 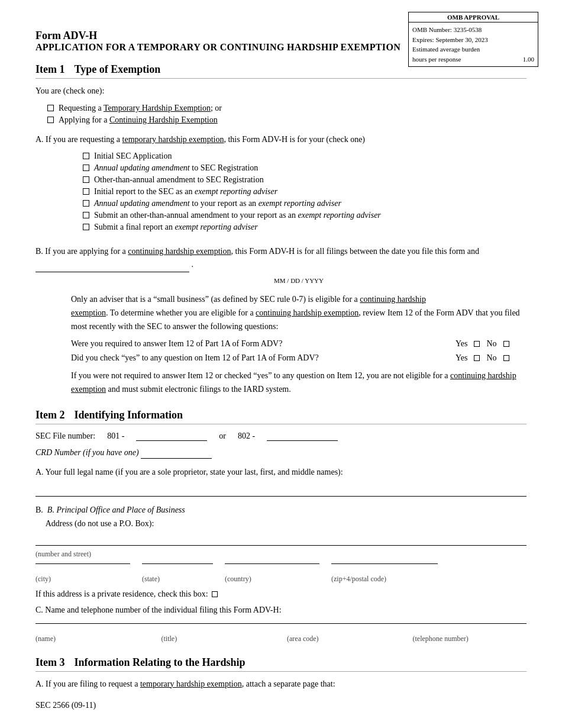 What do you see at coordinates (305, 180) in the screenshot?
I see `check-other-annual: Other-than-annual amendment to SEC Regis…` at bounding box center [305, 180].